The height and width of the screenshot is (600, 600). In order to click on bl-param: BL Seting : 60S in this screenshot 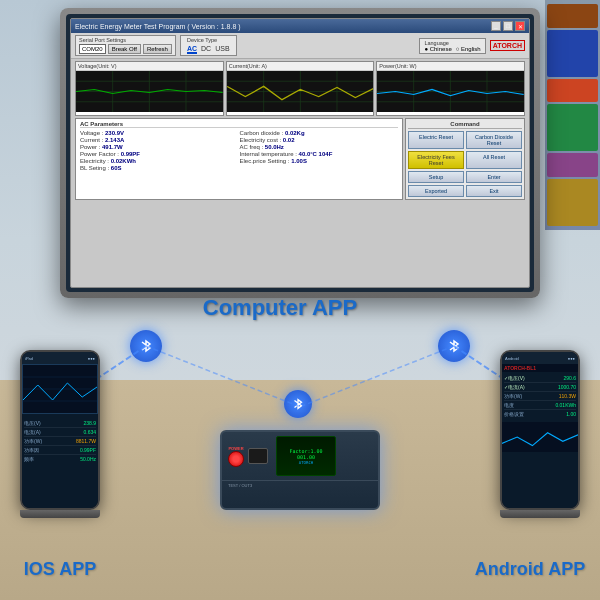, I will do `click(160, 168)`.